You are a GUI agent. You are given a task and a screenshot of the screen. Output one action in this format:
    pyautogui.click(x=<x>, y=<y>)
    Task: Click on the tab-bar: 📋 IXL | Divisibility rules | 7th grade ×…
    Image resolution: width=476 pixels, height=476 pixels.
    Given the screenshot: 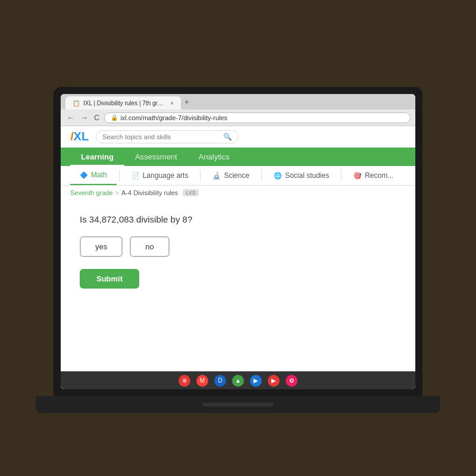 What is the action you would take?
    pyautogui.click(x=238, y=102)
    